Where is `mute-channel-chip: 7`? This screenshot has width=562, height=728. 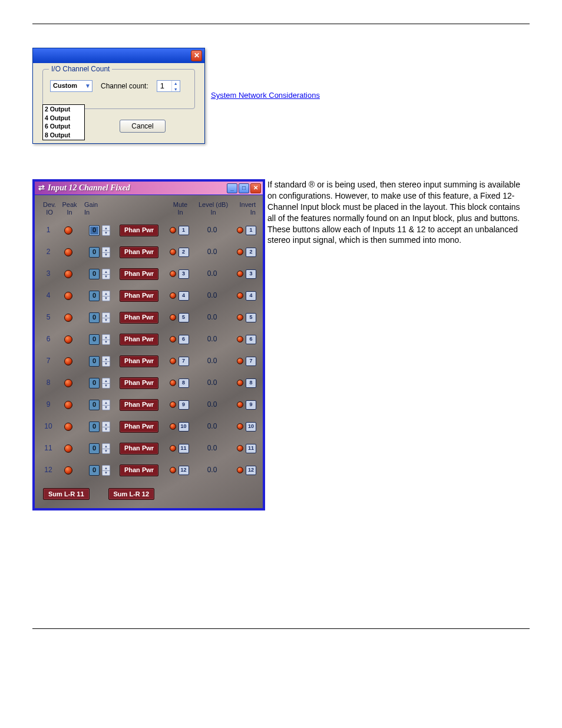 mute-channel-chip: 7 is located at coordinates (184, 361).